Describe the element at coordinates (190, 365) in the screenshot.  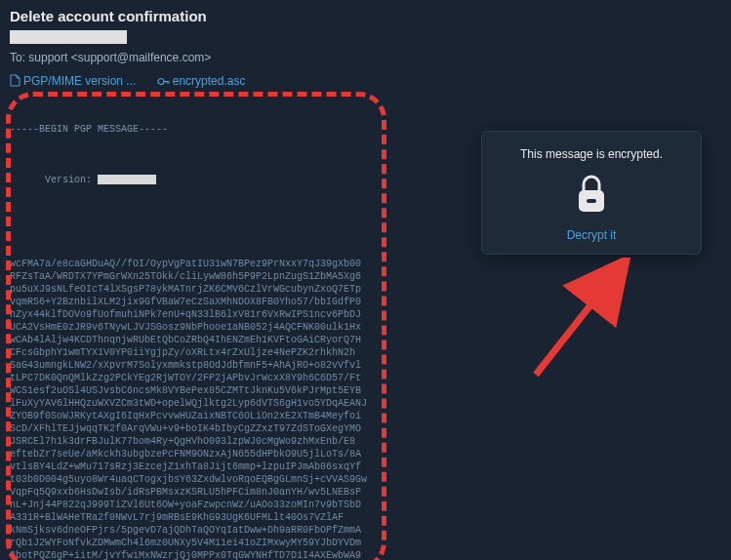
I see `pgp-line: SaG43umngkLNW2/xXpvrM7Solyxmmkstp8OdJdbf…` at that location.